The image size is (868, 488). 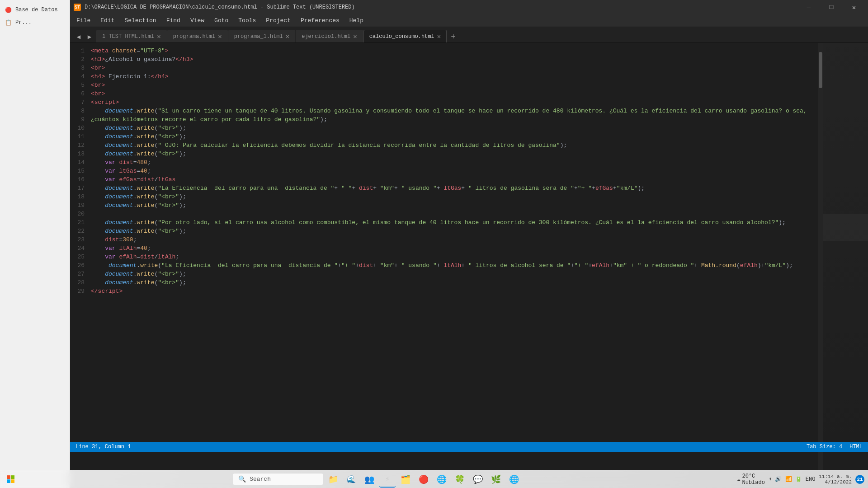 I want to click on code-line-13: var dist=480;, so click(x=455, y=163).